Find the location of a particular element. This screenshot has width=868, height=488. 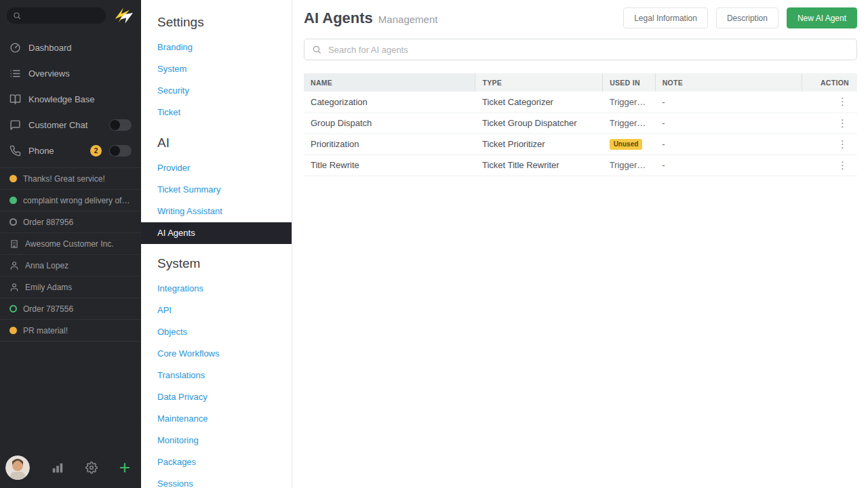

sidebar-item-knowledge-base: Knowledge Base is located at coordinates (71, 99).